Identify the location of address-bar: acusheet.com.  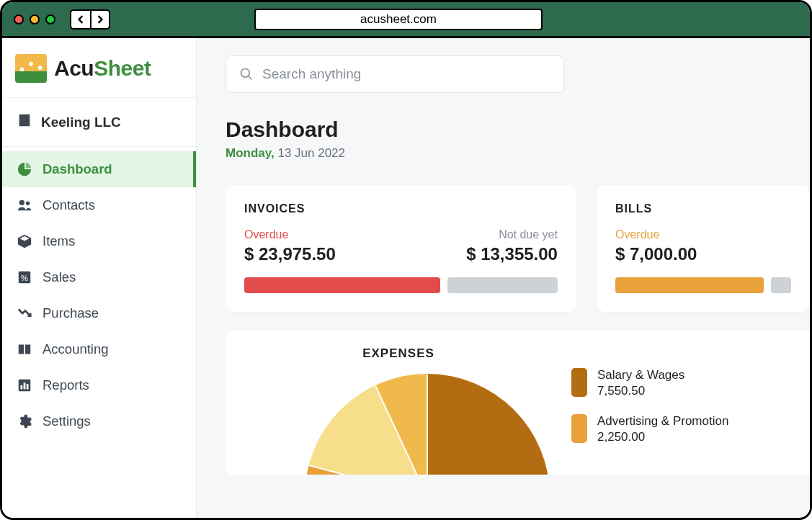
(398, 19).